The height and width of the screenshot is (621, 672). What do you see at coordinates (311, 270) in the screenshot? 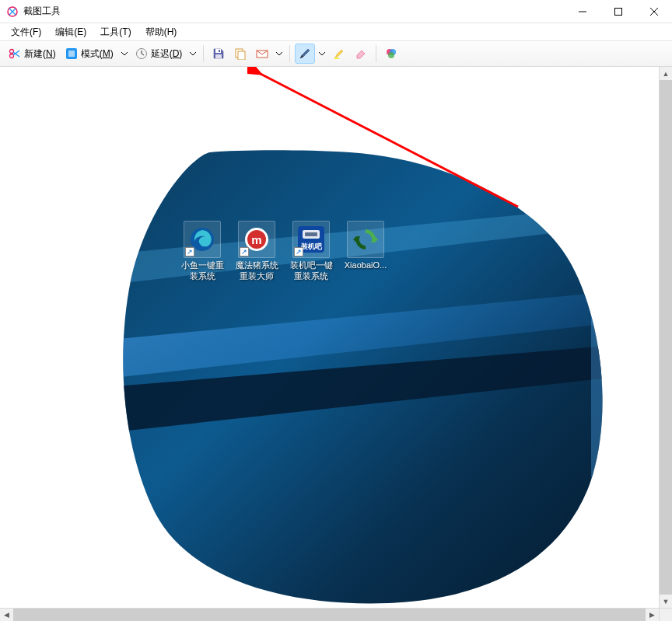
I see `icon-label: 装机吧一键重装系统` at bounding box center [311, 270].